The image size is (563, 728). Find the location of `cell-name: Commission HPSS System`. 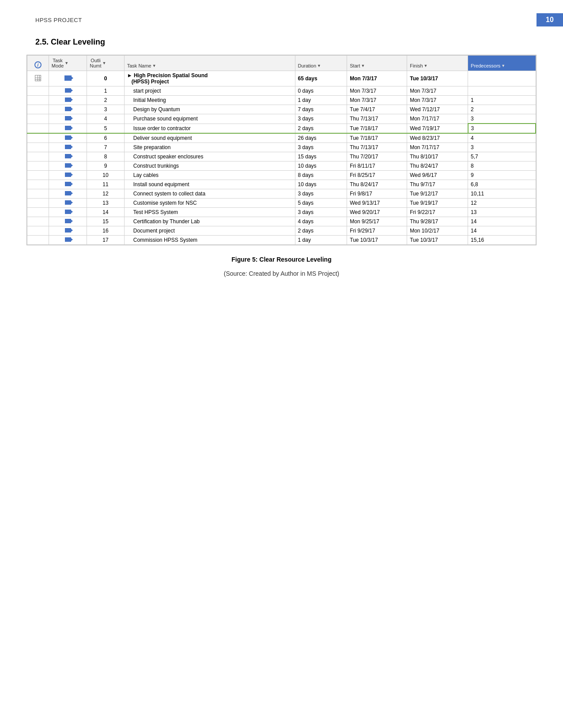

cell-name: Commission HPSS System is located at coordinates (209, 240).